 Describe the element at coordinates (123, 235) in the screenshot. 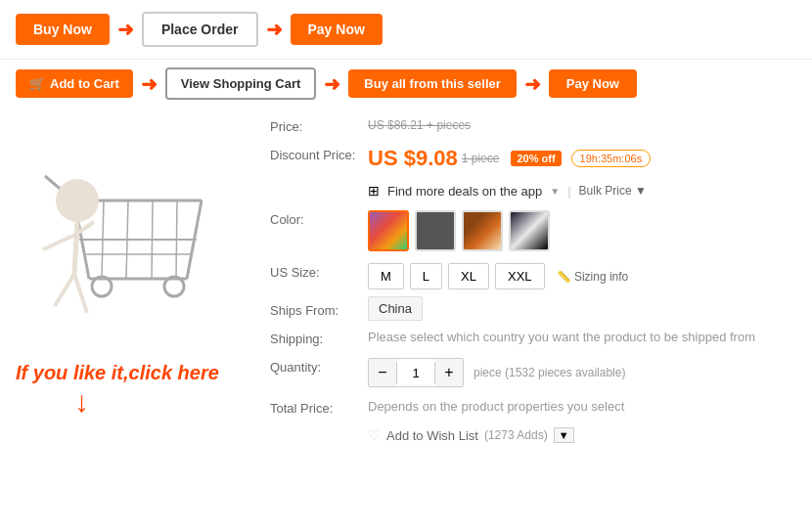

I see `cart-illustration` at that location.